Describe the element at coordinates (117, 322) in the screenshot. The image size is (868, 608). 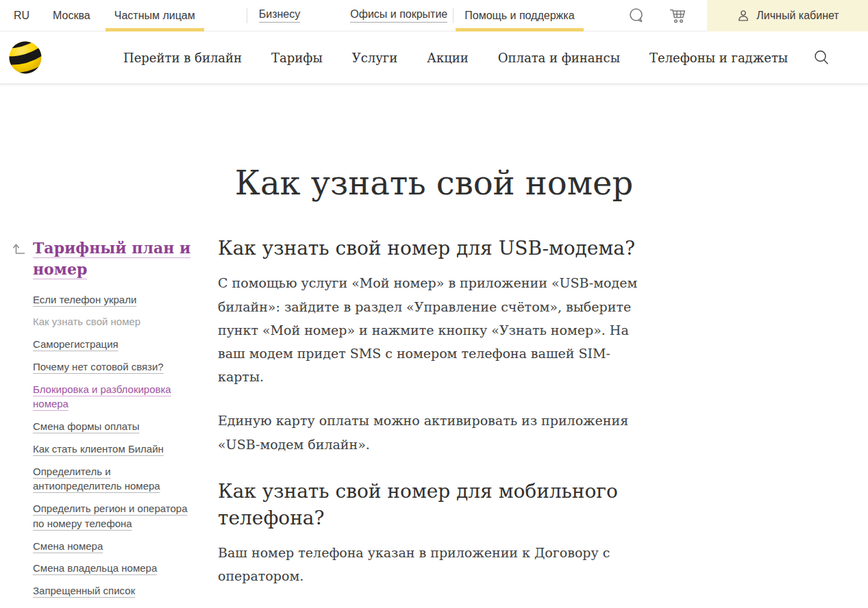
I see `sidebar-item-find-your-number: Как узнать свой номер` at that location.